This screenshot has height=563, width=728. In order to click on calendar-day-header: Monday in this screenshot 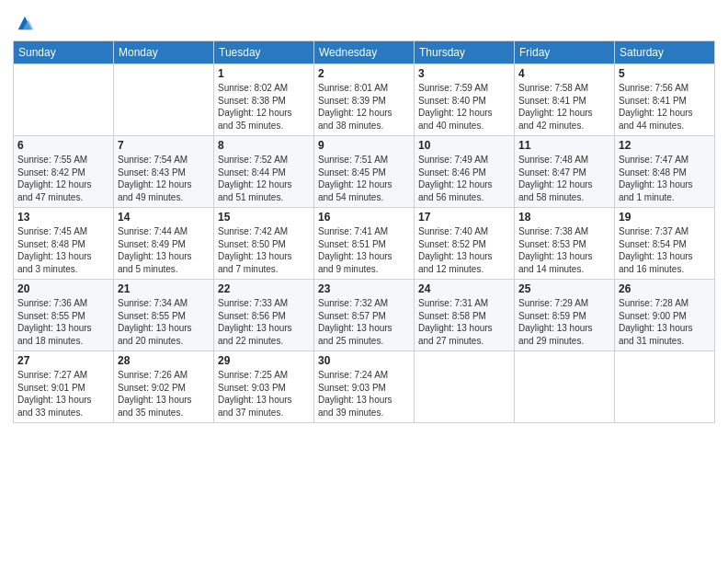, I will do `click(164, 53)`.